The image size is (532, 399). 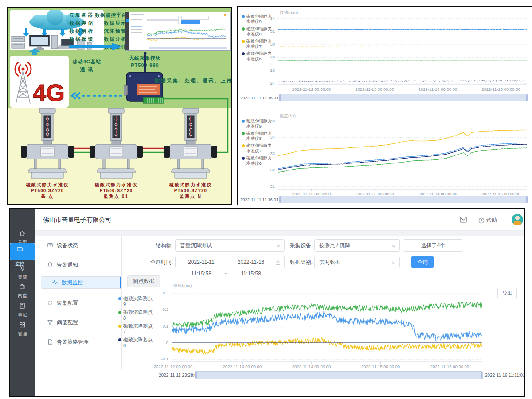 I want to click on menu-item-data-monitor: 数据监控, so click(x=81, y=283).